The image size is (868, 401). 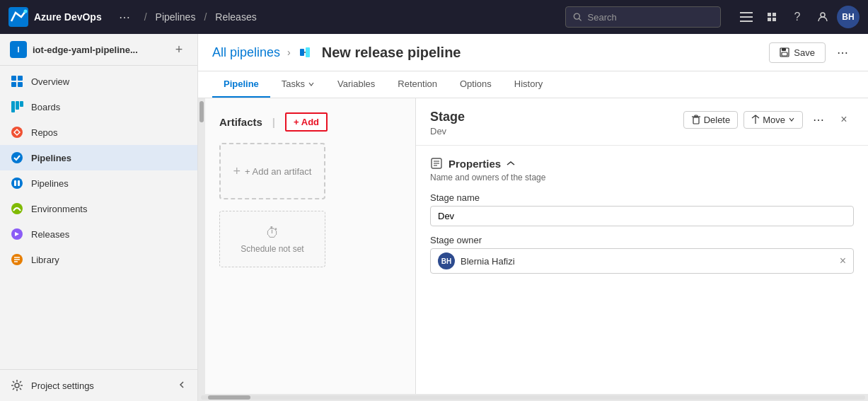 I want to click on save-button: Save, so click(x=797, y=52).